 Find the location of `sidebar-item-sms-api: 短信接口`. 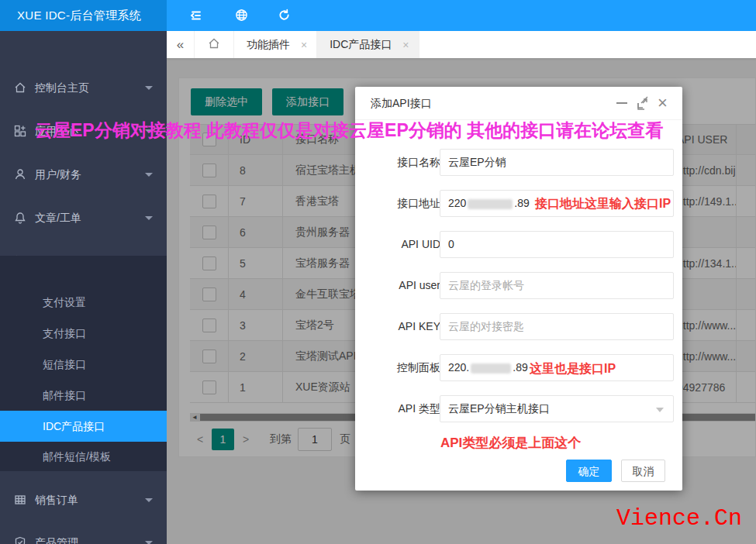

sidebar-item-sms-api: 短信接口 is located at coordinates (84, 364).